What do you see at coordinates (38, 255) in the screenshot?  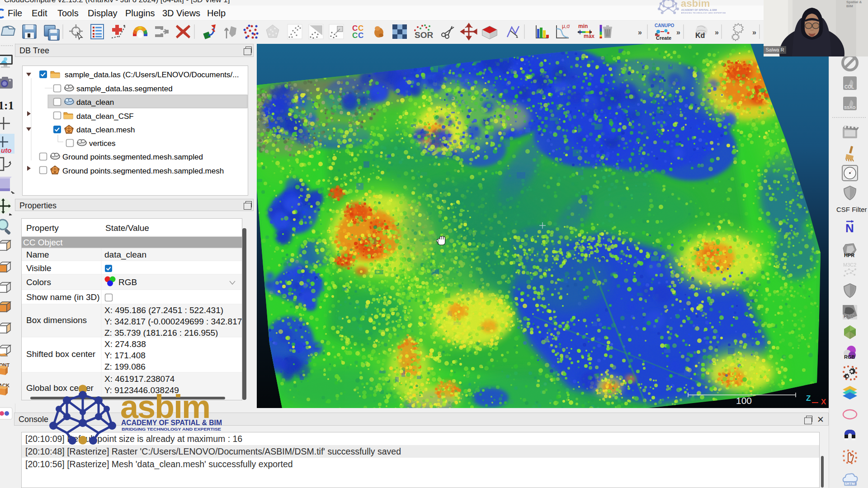 I see `svg-text: Name` at bounding box center [38, 255].